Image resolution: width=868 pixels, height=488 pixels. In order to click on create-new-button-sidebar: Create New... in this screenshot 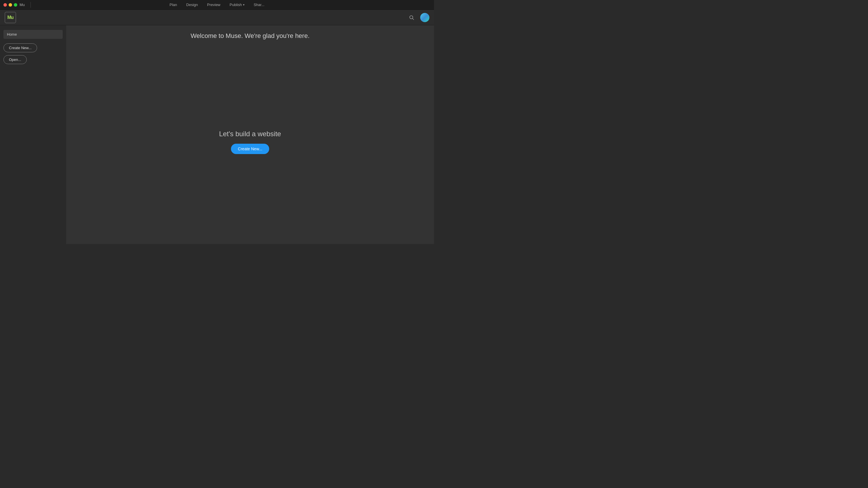, I will do `click(20, 48)`.